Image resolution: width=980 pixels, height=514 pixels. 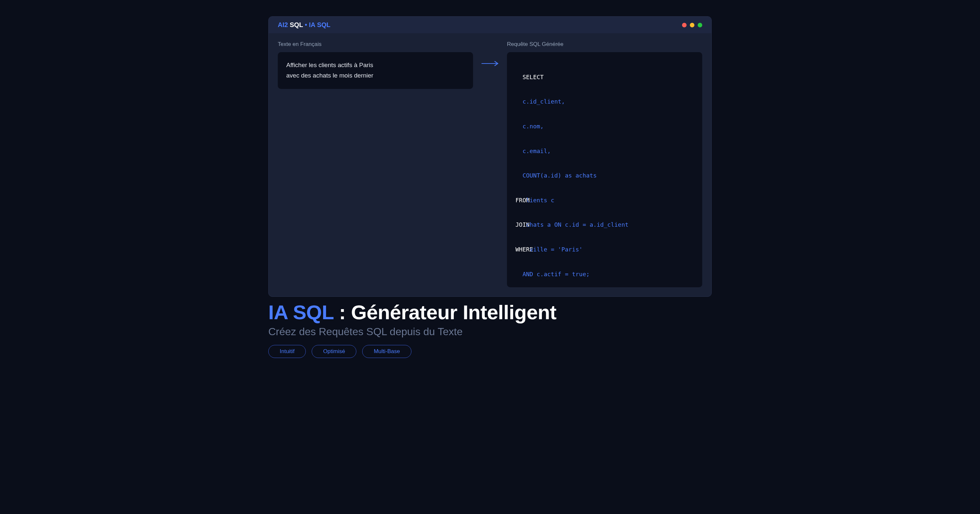 I want to click on sql-value: chats a ON c.id = a.id_client, so click(x=578, y=225).